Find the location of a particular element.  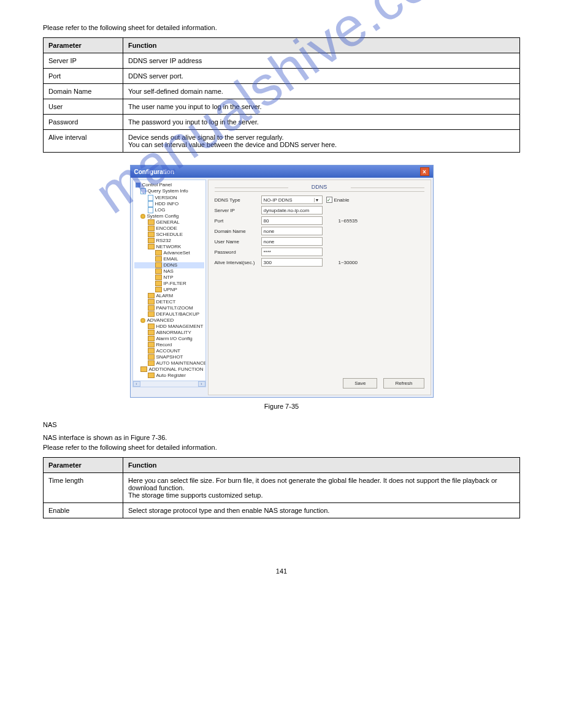

tree-schedule: SCHEDULE is located at coordinates (169, 235).